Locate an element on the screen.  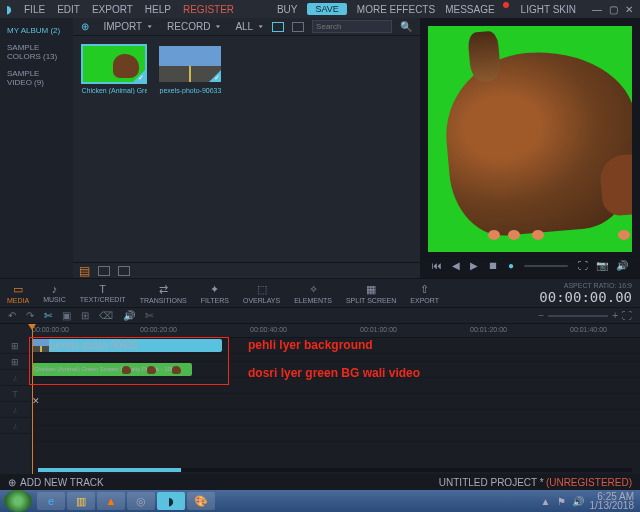
search-input is located at coordinates (352, 26).